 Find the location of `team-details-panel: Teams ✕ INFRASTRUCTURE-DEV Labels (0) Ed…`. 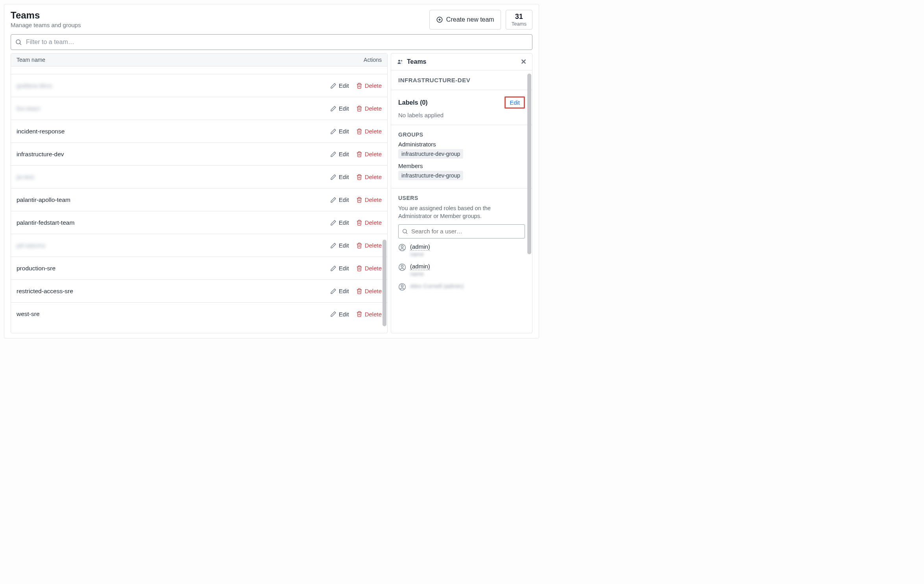

team-details-panel: Teams ✕ INFRASTRUCTURE-DEV Labels (0) Ed… is located at coordinates (462, 193).